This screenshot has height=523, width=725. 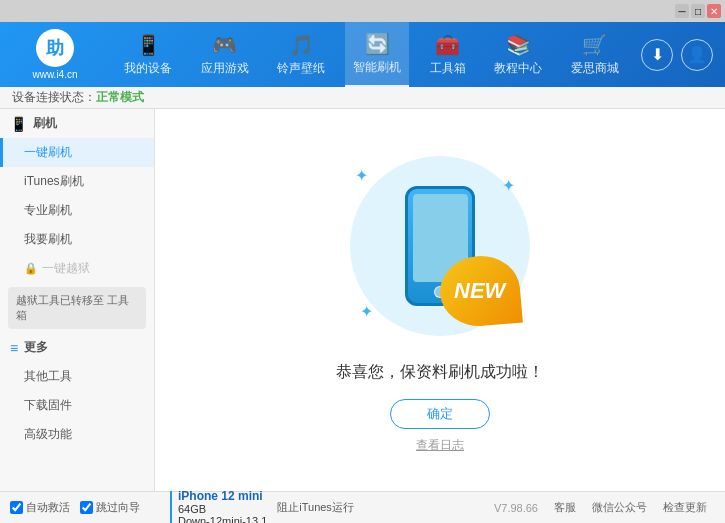 I want to click on sidebar-section-more: ≡ 更多, so click(x=77, y=348).